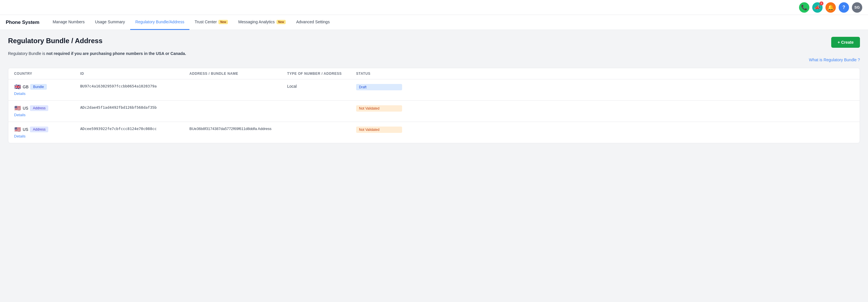 The image size is (868, 302). Describe the element at coordinates (135, 73) in the screenshot. I see `col-header-id: ID` at that location.